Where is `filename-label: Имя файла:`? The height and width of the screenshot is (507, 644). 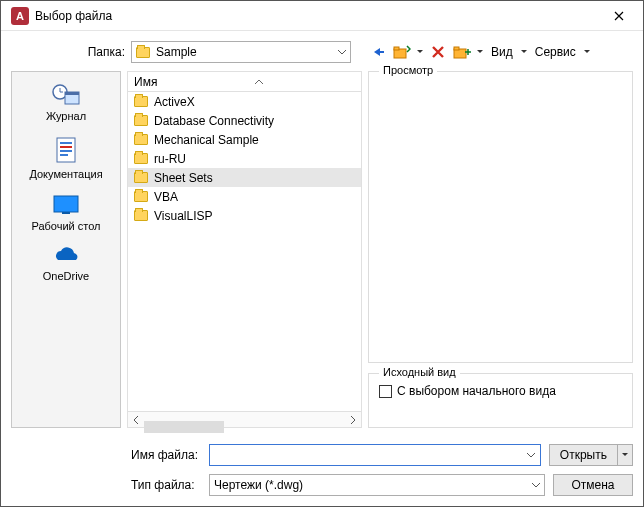
filename-label: Имя файла: is located at coordinates (166, 455).